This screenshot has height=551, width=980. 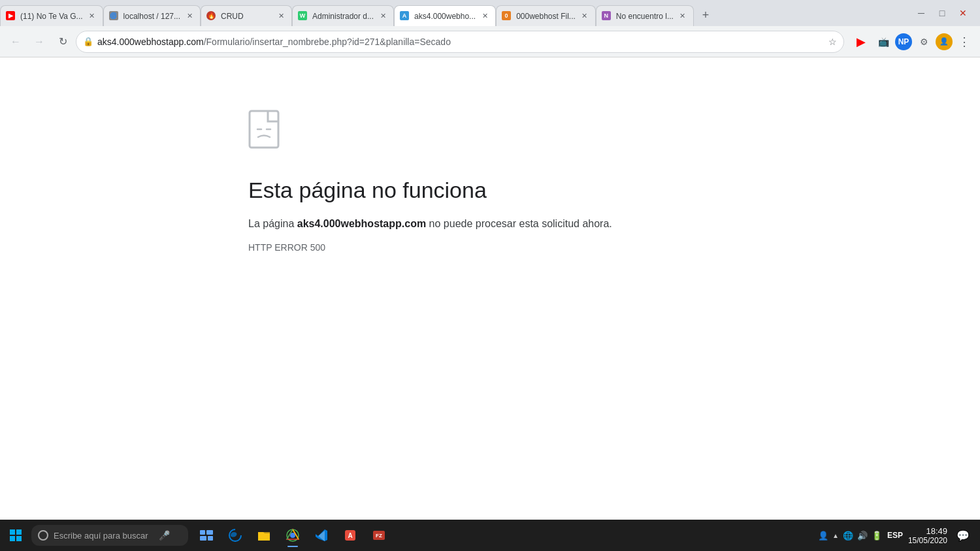 What do you see at coordinates (39, 42) in the screenshot?
I see `forward-button: →` at bounding box center [39, 42].